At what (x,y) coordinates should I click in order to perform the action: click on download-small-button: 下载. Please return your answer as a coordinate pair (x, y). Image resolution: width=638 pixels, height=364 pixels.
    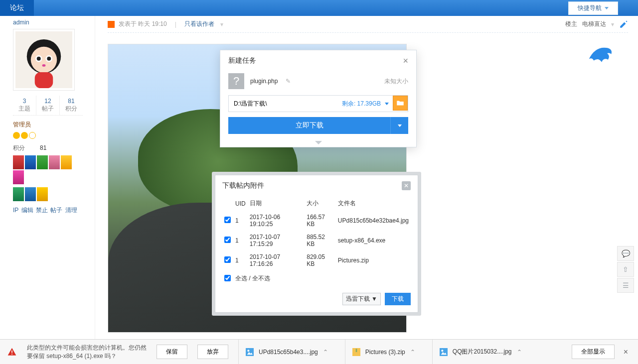
    Looking at the image, I should click on (398, 299).